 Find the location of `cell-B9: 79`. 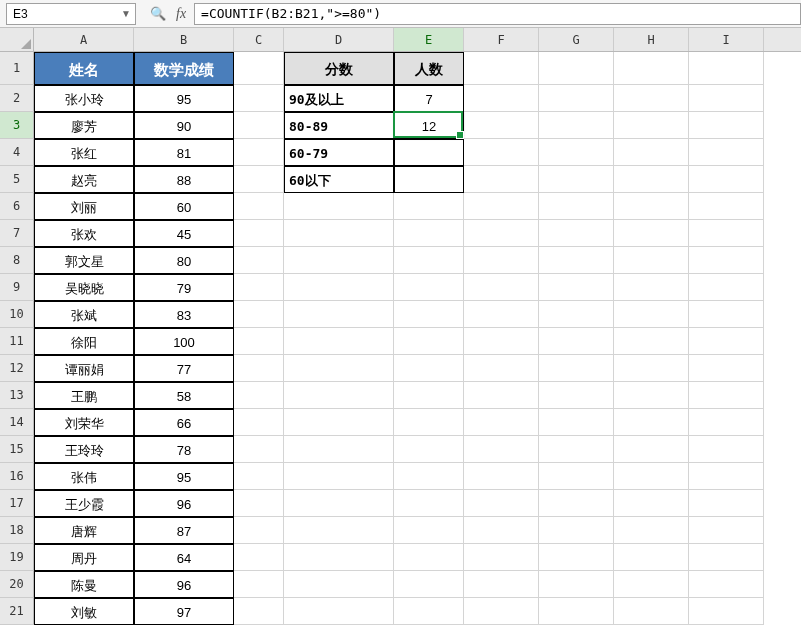

cell-B9: 79 is located at coordinates (184, 288).